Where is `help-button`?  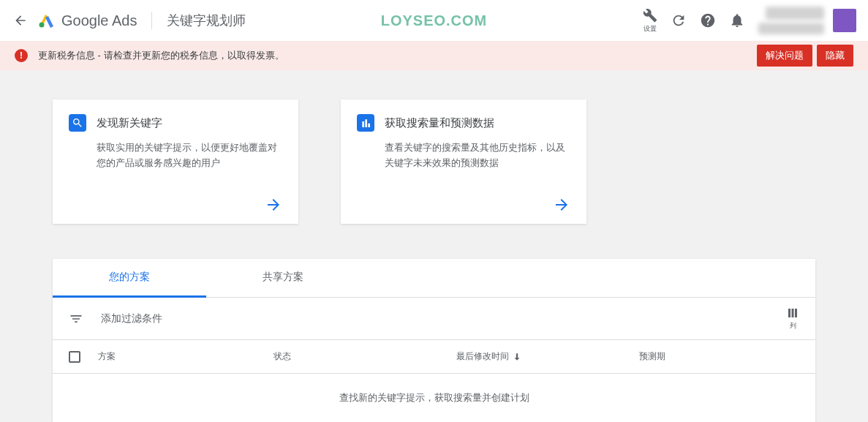 help-button is located at coordinates (708, 20).